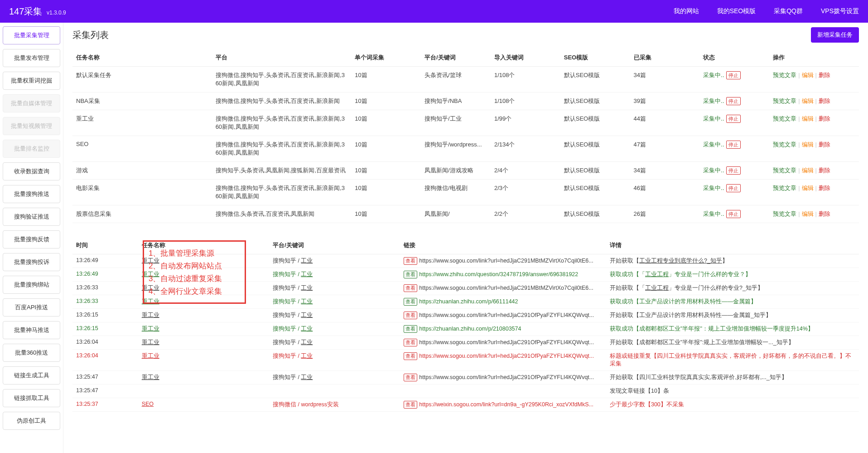  What do you see at coordinates (466, 149) in the screenshot?
I see `table-row: SEO搜狗微信,搜狗知乎,头条资讯,百度资讯,新浪新闻,360新闻,凤凰新闻10…` at bounding box center [466, 149].